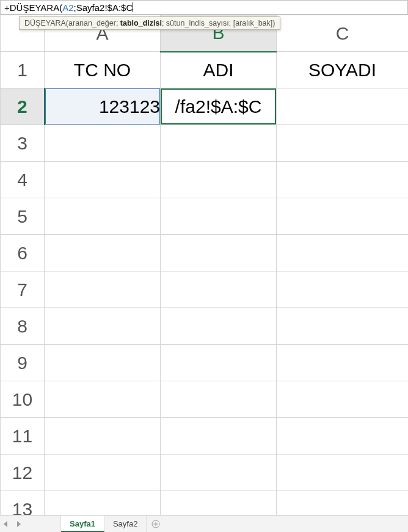 The width and height of the screenshot is (408, 532). I want to click on new-sheet-button, so click(156, 523).